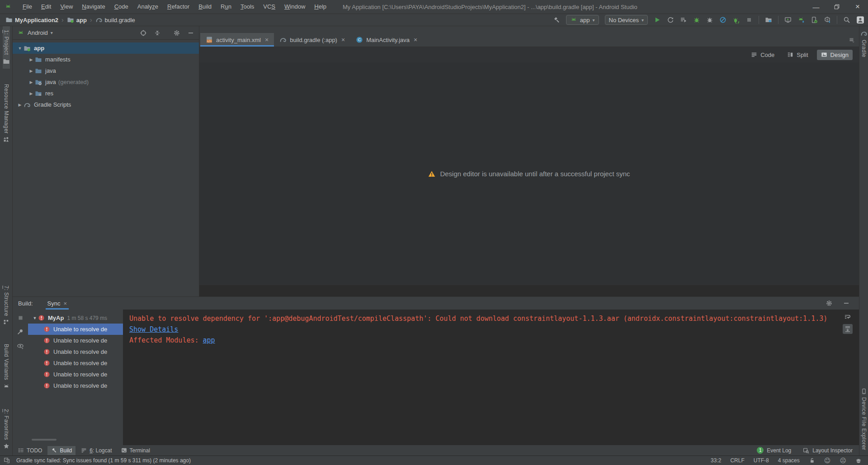 The width and height of the screenshot is (868, 465). I want to click on menu-window: Window, so click(295, 7).